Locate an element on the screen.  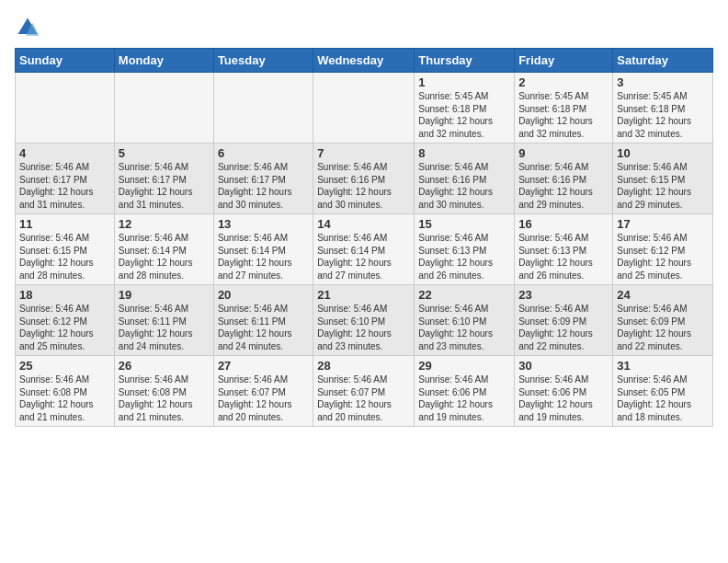
calendar-cell: 13Sunrise: 5:46 AM Sunset: 6:14 PM Dayli… is located at coordinates (263, 250).